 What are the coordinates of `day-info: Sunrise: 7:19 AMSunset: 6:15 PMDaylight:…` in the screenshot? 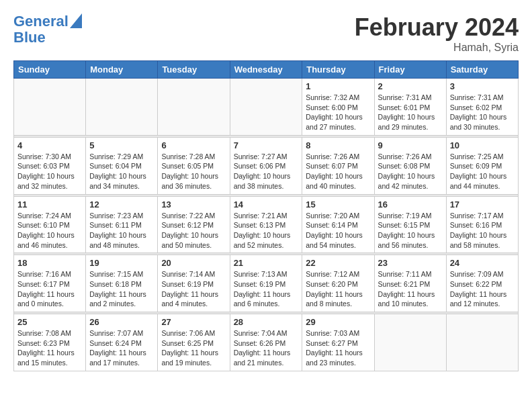 It's located at (410, 231).